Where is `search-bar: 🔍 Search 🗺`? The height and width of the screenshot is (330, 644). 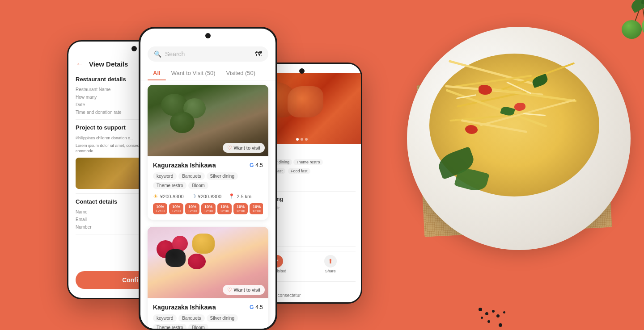
search-bar: 🔍 Search 🗺 is located at coordinates (208, 54).